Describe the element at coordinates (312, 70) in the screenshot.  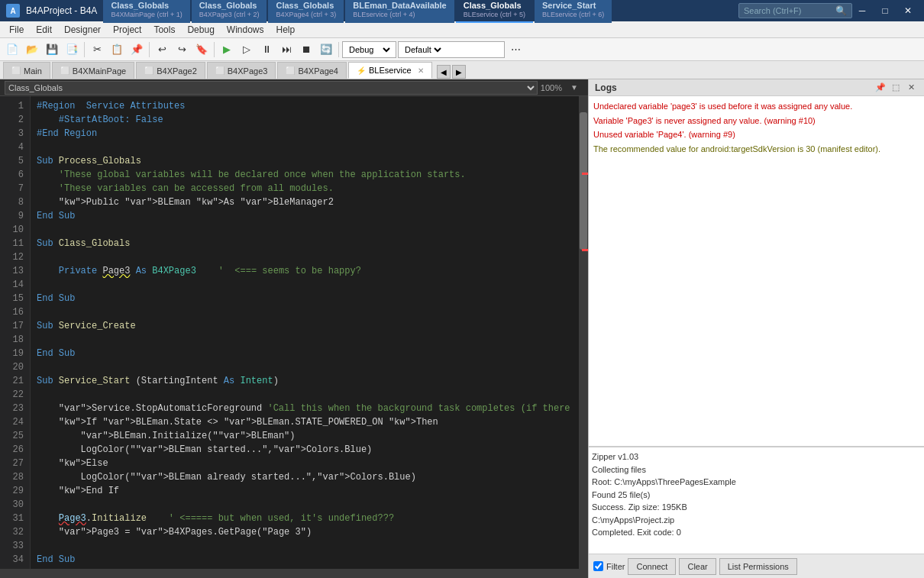
I see `editor-tab-b4xpage4: ⬜B4XPage4` at that location.